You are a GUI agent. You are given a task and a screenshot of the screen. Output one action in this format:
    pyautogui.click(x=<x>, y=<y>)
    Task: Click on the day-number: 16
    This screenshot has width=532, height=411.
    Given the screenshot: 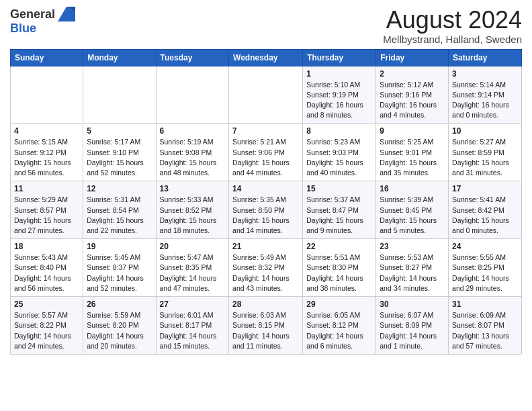 What is the action you would take?
    pyautogui.click(x=412, y=189)
    